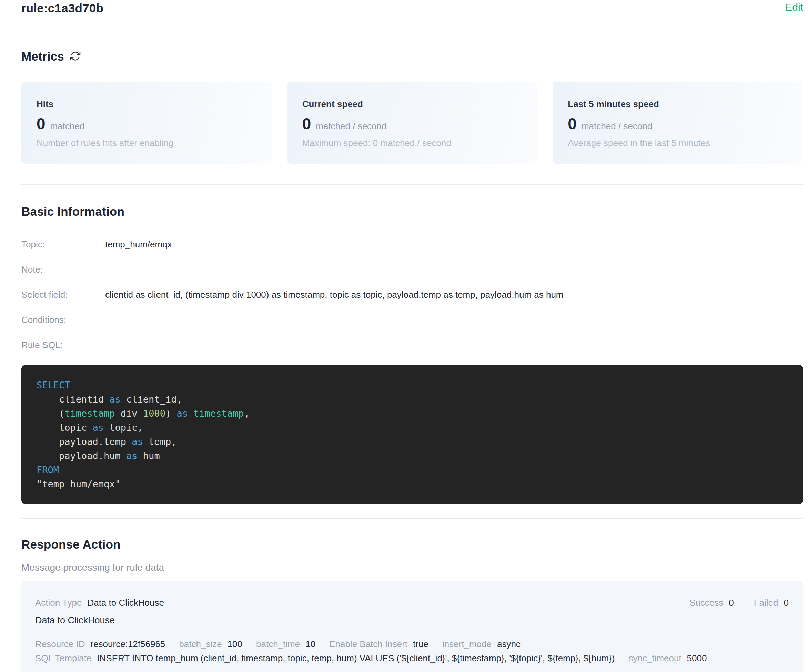  I want to click on metric-title: Hits, so click(147, 104).